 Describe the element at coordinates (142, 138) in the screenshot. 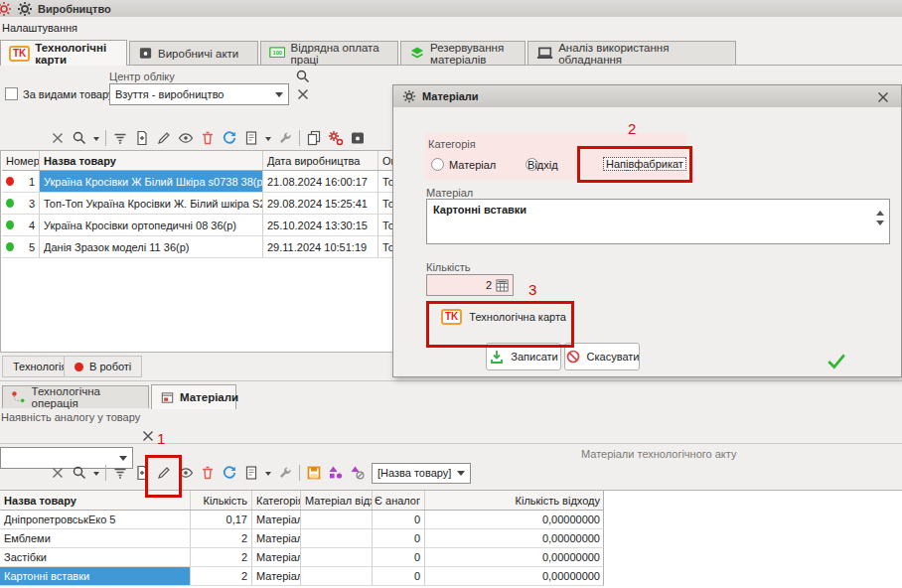

I see `add-icon` at that location.